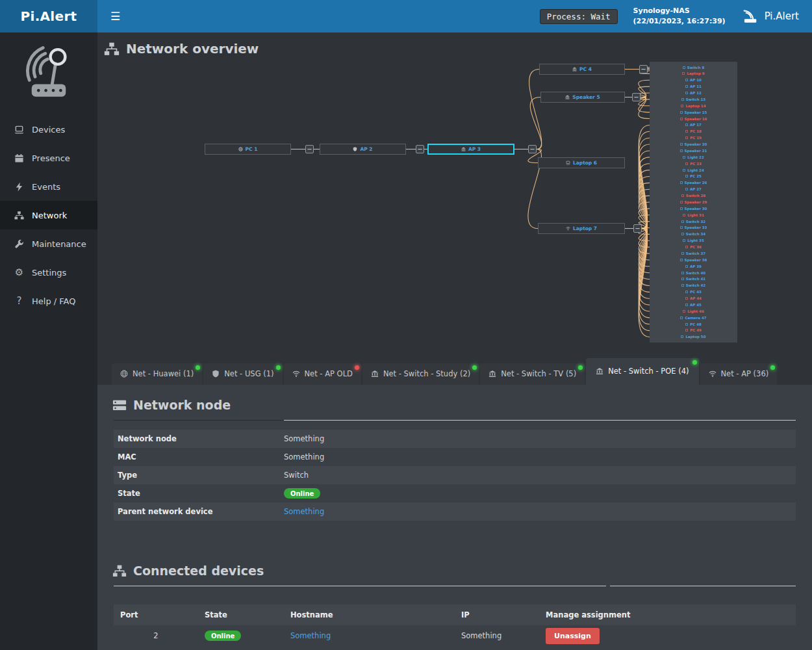  What do you see at coordinates (694, 273) in the screenshot?
I see `topology-device-switch-40: Switch 40` at bounding box center [694, 273].